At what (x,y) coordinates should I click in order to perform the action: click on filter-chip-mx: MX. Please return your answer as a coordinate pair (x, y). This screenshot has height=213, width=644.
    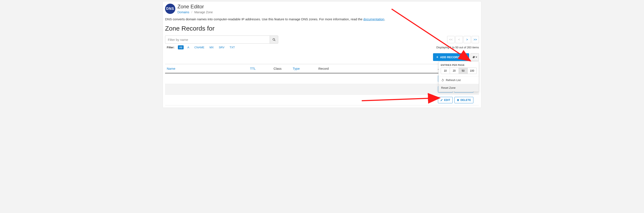
    Looking at the image, I should click on (212, 47).